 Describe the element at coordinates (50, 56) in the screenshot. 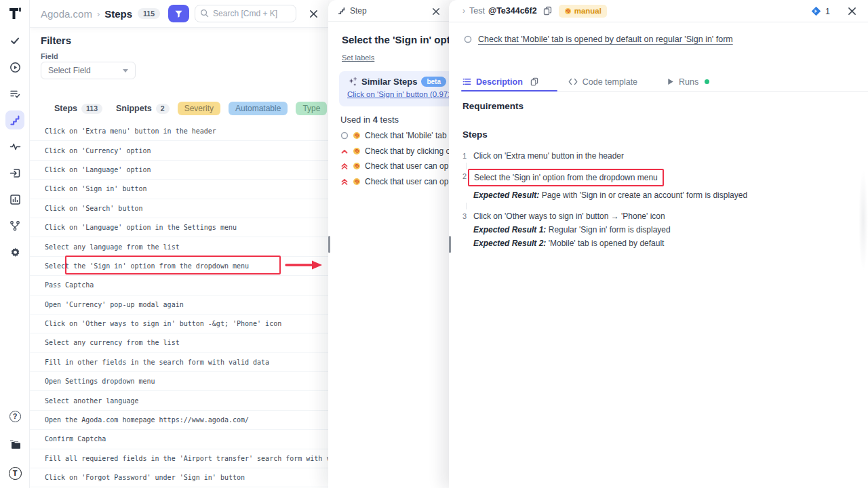

I see `field-label: Field` at that location.